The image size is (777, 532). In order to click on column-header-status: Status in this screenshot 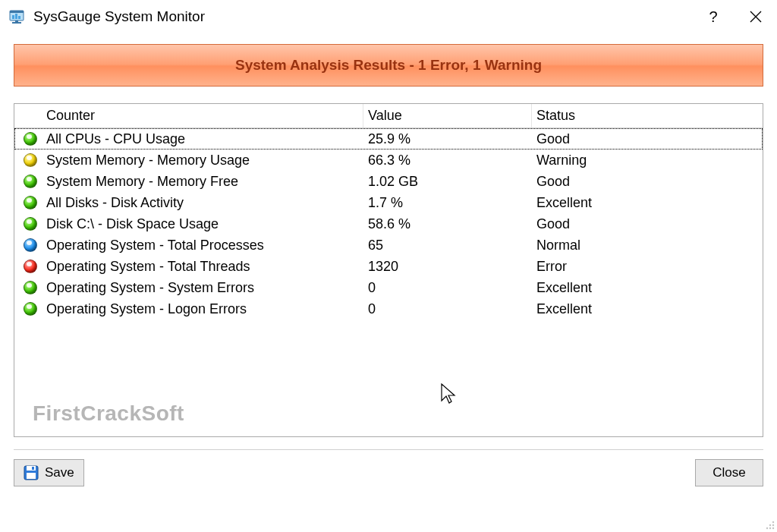, I will do `click(647, 115)`.